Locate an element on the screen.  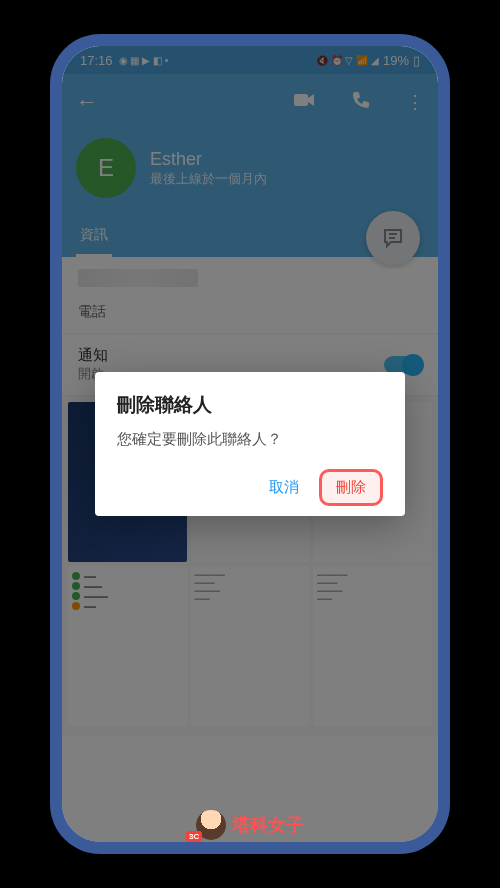
dialog-title: 刪除聯絡人 is located at coordinates (250, 405).